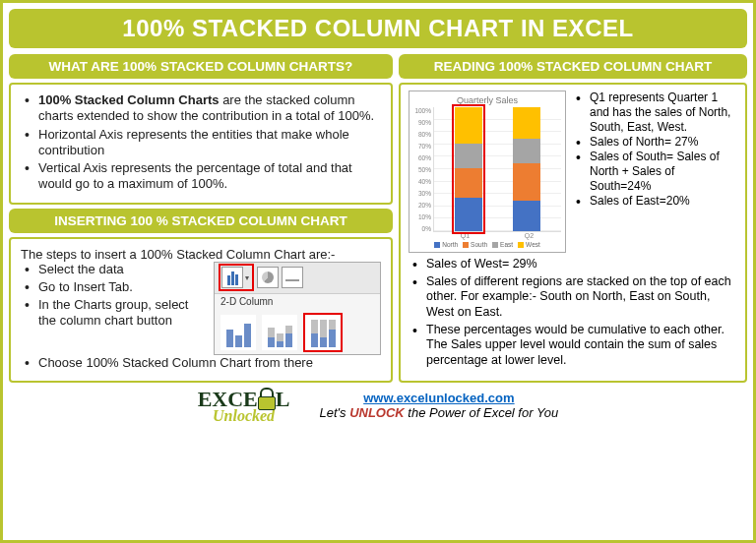 Image resolution: width=756 pixels, height=543 pixels. Describe the element at coordinates (575, 297) in the screenshot. I see `read-bullet-6: Sales of different regions are stacked o…` at that location.